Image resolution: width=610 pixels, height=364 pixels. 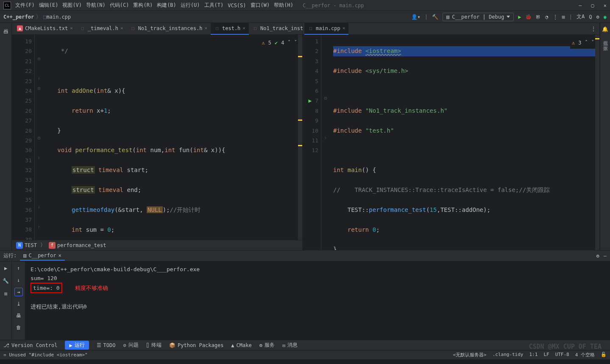 I want to click on menu-refactor: 重构(R), so click(x=143, y=5).